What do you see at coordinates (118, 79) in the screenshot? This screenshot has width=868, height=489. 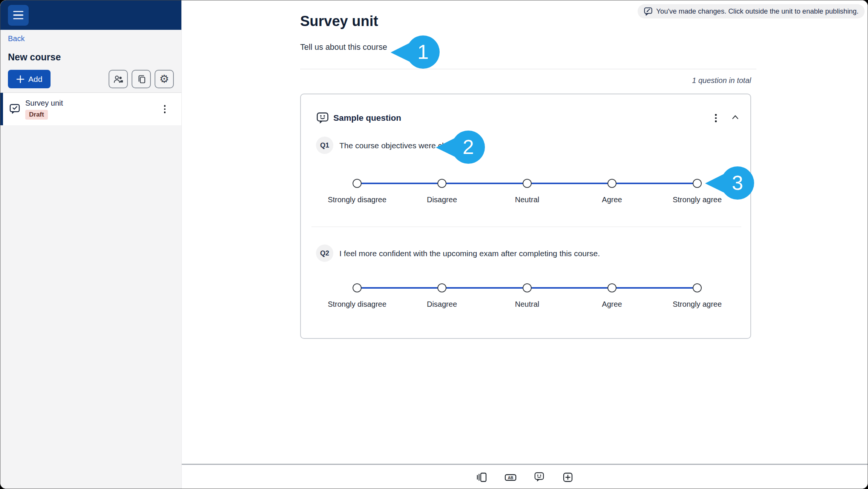 I see `collaborators-icon` at bounding box center [118, 79].